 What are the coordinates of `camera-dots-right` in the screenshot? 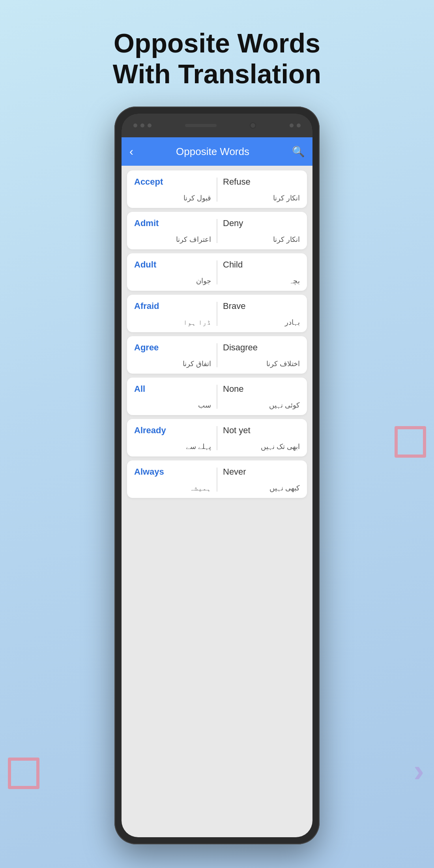 It's located at (295, 125).